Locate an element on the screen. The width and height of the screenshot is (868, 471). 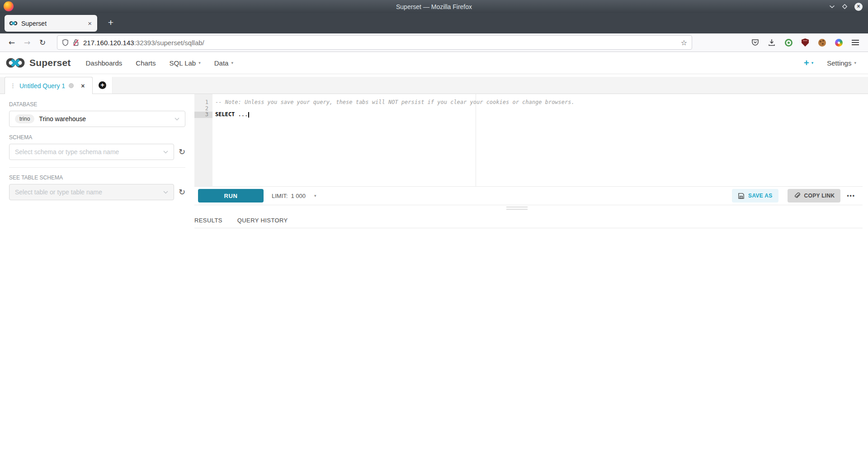
add-new-button: +▾ is located at coordinates (808, 63).